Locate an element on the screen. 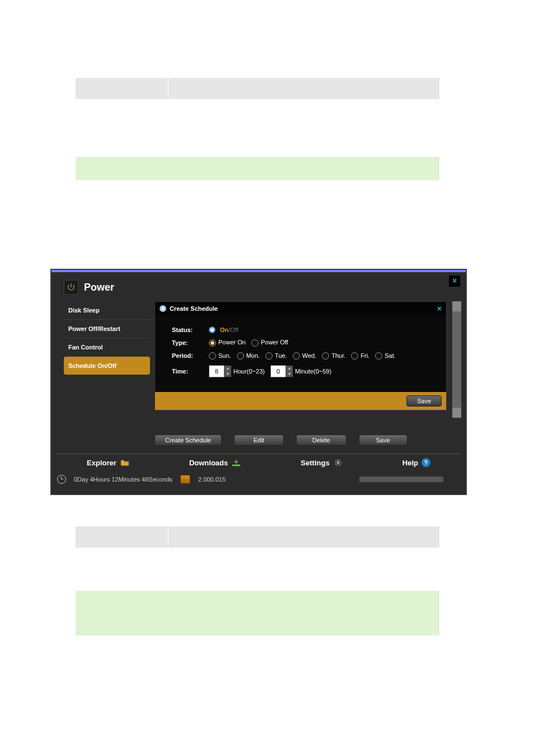  period-row: Period: Sun. Mon. Tue. Wed. Thur. Fri. S… is located at coordinates (307, 356).